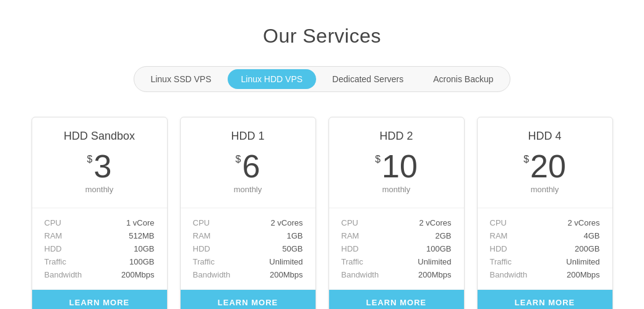  What do you see at coordinates (397, 248) in the screenshot?
I see `spec-row: HDD100GB` at bounding box center [397, 248].